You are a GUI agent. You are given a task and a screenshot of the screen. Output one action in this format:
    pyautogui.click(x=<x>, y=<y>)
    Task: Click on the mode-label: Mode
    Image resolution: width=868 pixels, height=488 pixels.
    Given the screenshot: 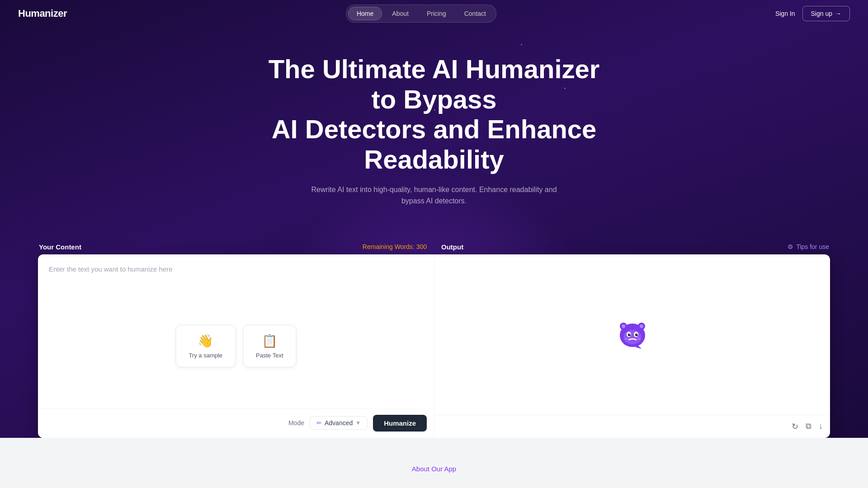 What is the action you would take?
    pyautogui.click(x=297, y=423)
    